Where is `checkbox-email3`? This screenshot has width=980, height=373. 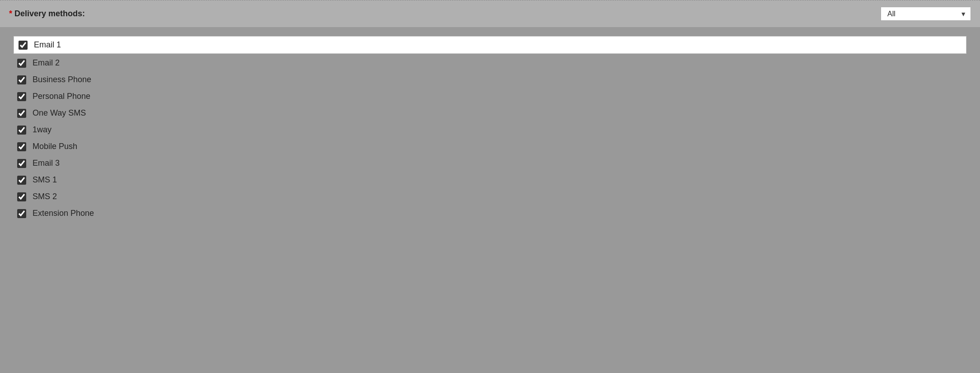
checkbox-email3 is located at coordinates (22, 163).